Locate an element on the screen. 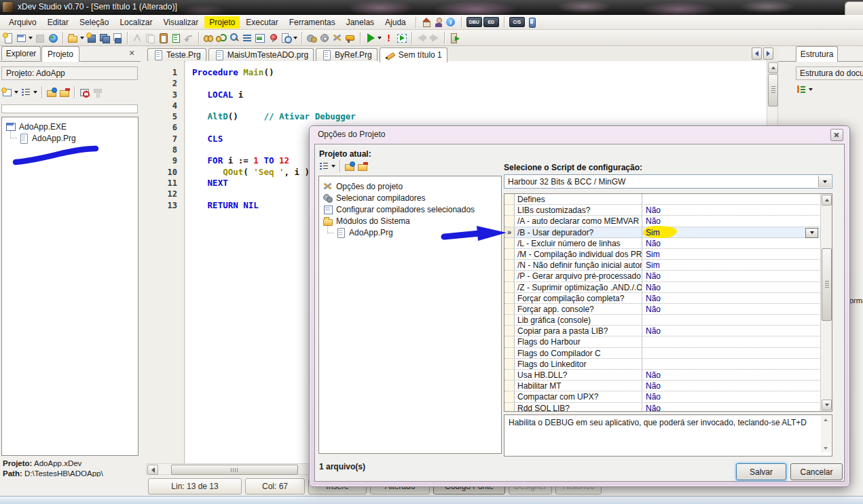 This screenshot has height=504, width=863. hammer-icon is located at coordinates (97, 92).